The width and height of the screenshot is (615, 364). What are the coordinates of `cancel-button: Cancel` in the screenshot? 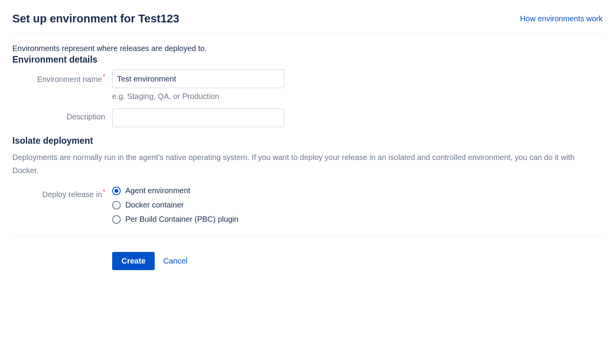 It's located at (175, 261).